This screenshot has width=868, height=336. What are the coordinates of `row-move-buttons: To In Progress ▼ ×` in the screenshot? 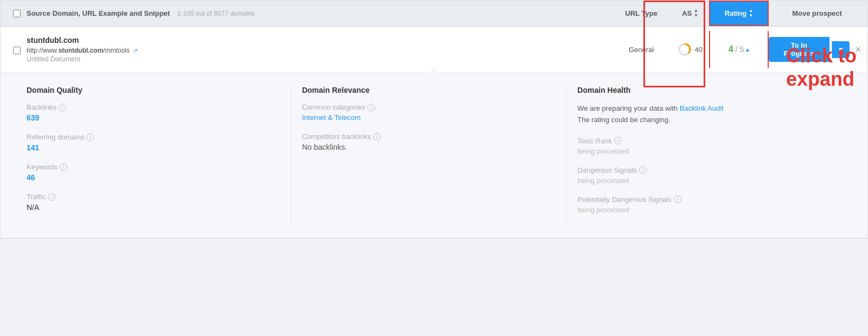 It's located at (815, 49).